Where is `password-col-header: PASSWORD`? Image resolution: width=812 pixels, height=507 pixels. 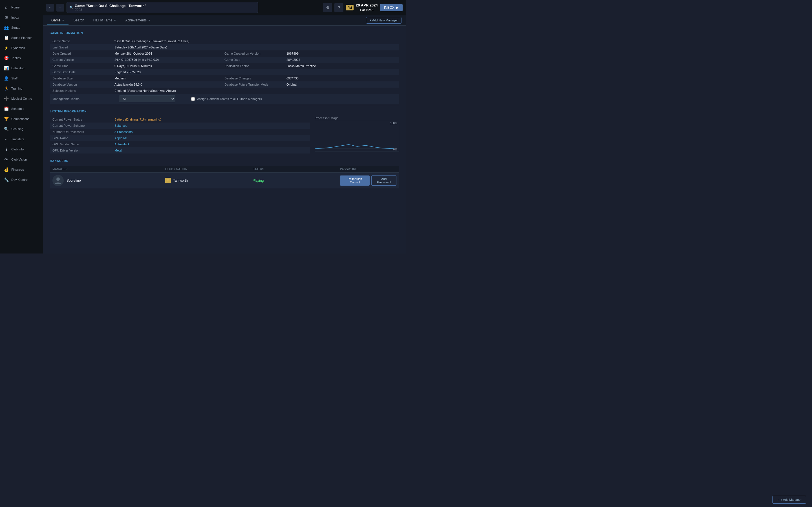 password-col-header: PASSWORD is located at coordinates (368, 169).